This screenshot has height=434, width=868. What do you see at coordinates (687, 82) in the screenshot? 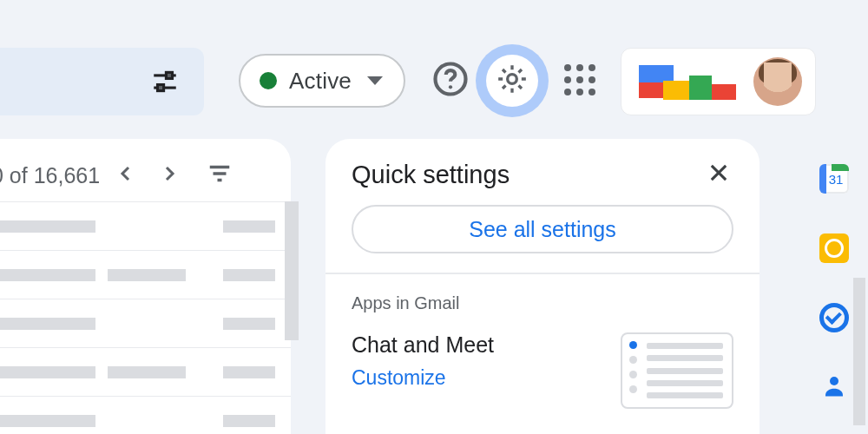
I see `org-logo` at bounding box center [687, 82].